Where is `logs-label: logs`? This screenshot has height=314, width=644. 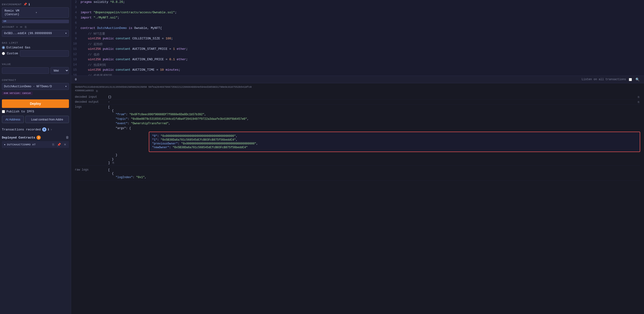 logs-label: logs is located at coordinates (90, 107).